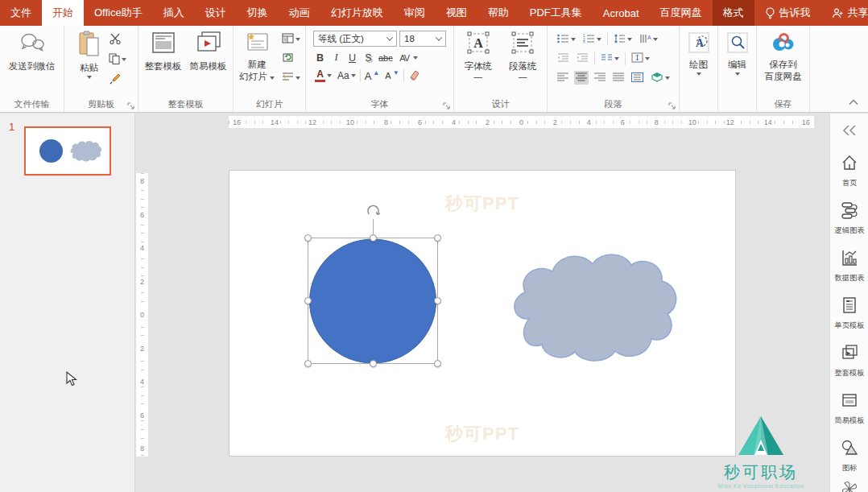  What do you see at coordinates (592, 306) in the screenshot?
I see `cloud-shape` at bounding box center [592, 306].